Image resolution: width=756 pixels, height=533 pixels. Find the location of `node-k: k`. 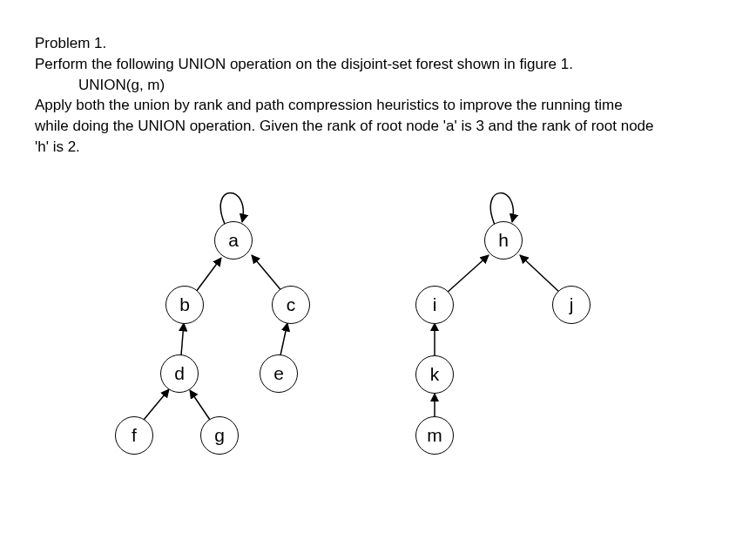

node-k: k is located at coordinates (435, 374).